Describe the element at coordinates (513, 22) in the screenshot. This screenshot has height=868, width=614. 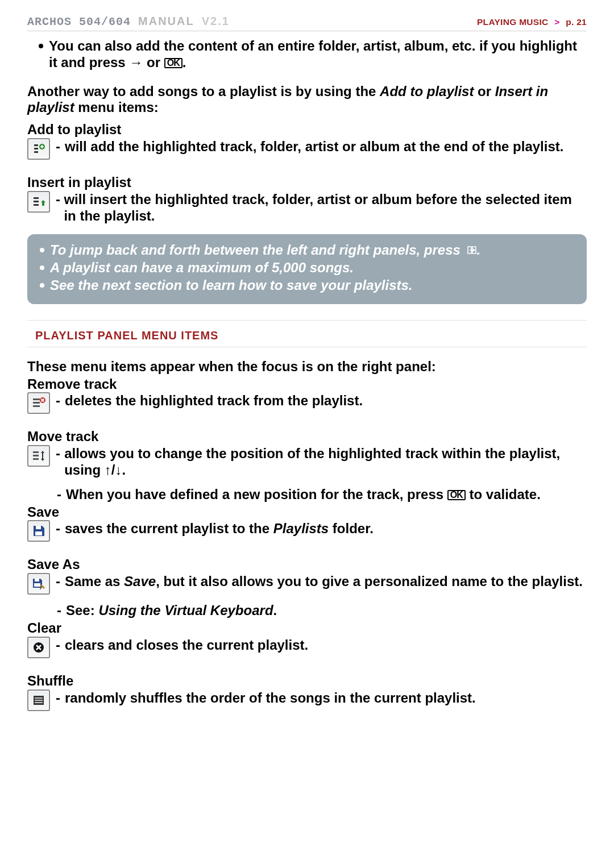
I see `crumb-section: PLAYING MUSIC` at that location.